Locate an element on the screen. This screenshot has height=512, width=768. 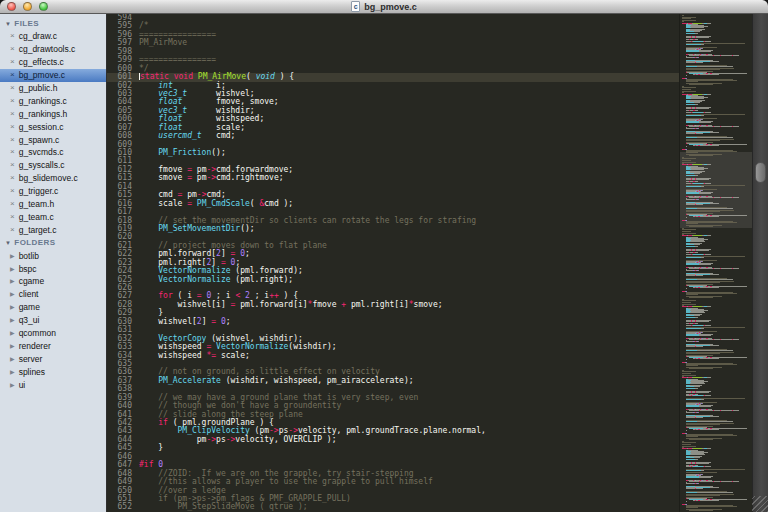
window-title: bg_pmove.c is located at coordinates (390, 7).